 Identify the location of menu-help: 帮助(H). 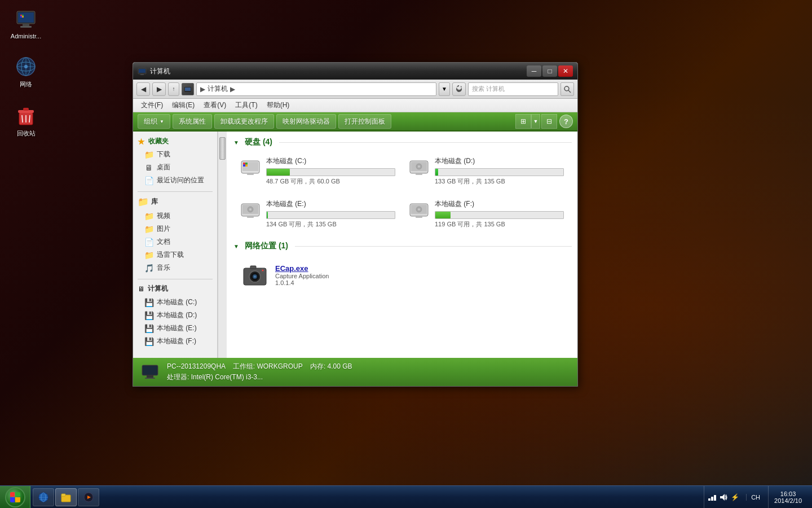
(279, 105).